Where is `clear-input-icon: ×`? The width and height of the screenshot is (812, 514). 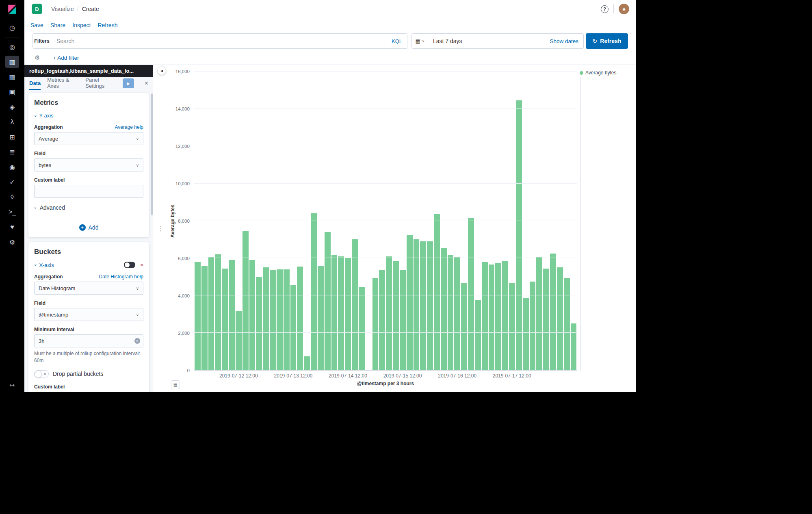 clear-input-icon: × is located at coordinates (137, 341).